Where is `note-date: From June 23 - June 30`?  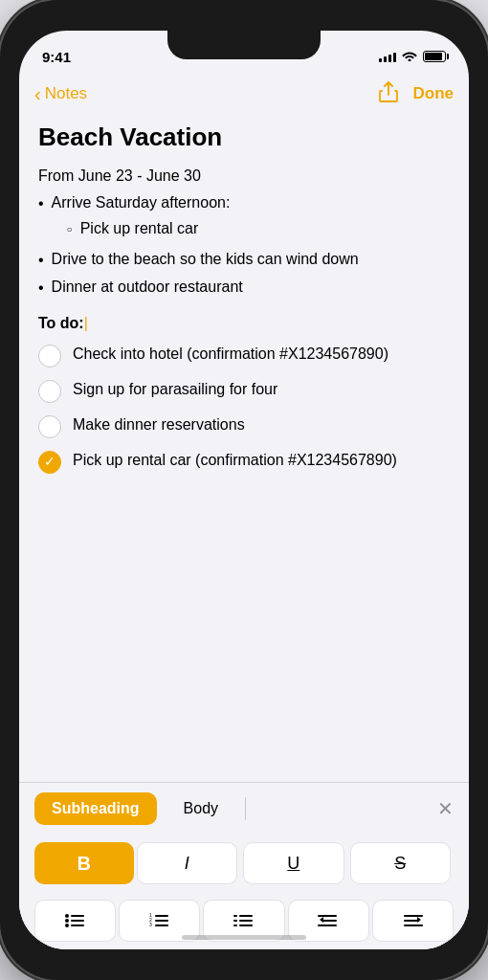 note-date: From June 23 - June 30 is located at coordinates (244, 176).